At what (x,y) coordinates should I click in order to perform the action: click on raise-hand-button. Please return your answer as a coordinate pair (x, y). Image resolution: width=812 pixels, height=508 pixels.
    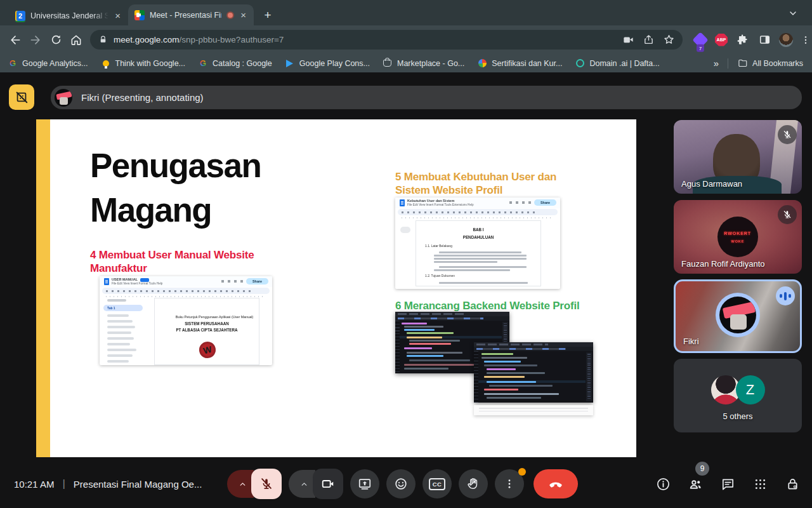
    Looking at the image, I should click on (473, 484).